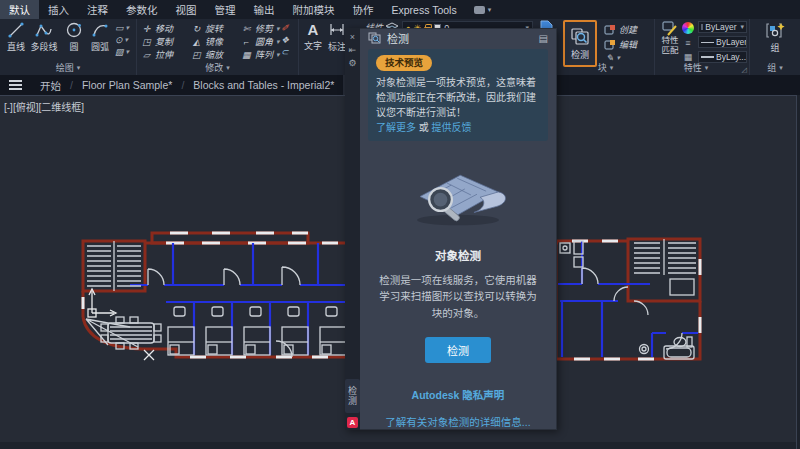 This screenshot has width=800, height=449. Describe the element at coordinates (708, 57) in the screenshot. I see `lineweight-sample` at that location.